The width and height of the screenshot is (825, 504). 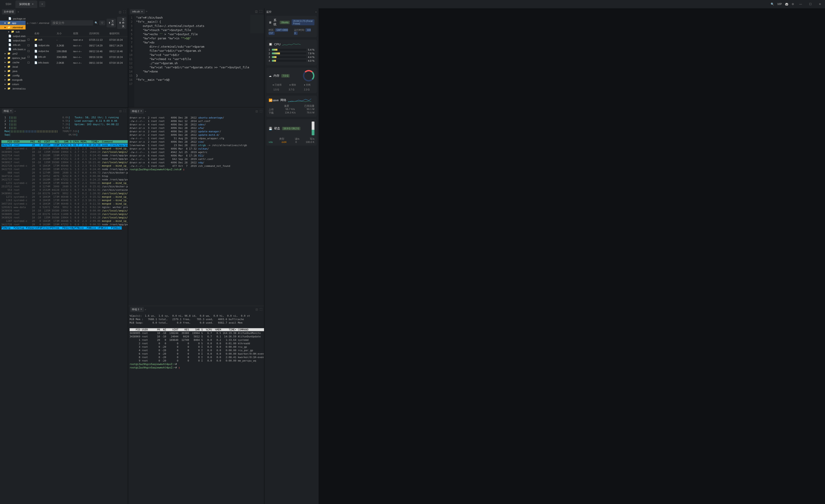 I want to click on terminal-1: 1 [|||| 8.6%] Tasks: 58, 252 thr; 1 runn…, so click(x=64, y=309).